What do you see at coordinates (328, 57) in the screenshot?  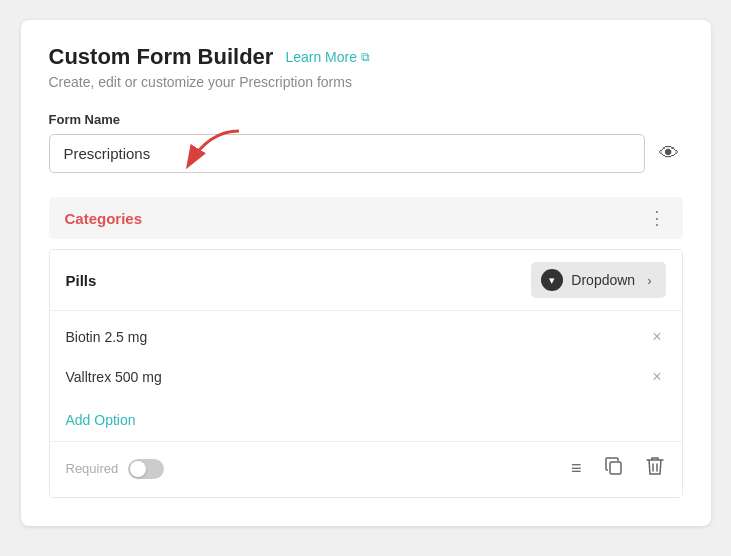 I see `learn-more-link: Learn More ⧉` at bounding box center [328, 57].